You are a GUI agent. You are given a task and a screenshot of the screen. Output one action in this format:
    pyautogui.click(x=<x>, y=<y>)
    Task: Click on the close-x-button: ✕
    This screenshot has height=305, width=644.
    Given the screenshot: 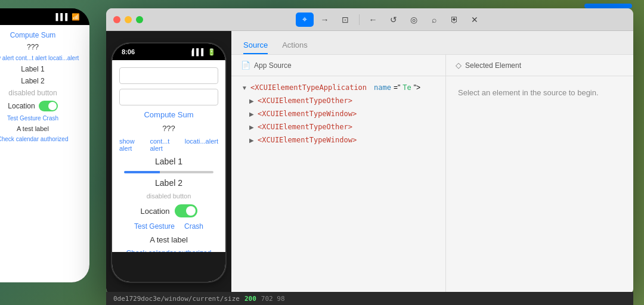 What is the action you would take?
    pyautogui.click(x=475, y=20)
    